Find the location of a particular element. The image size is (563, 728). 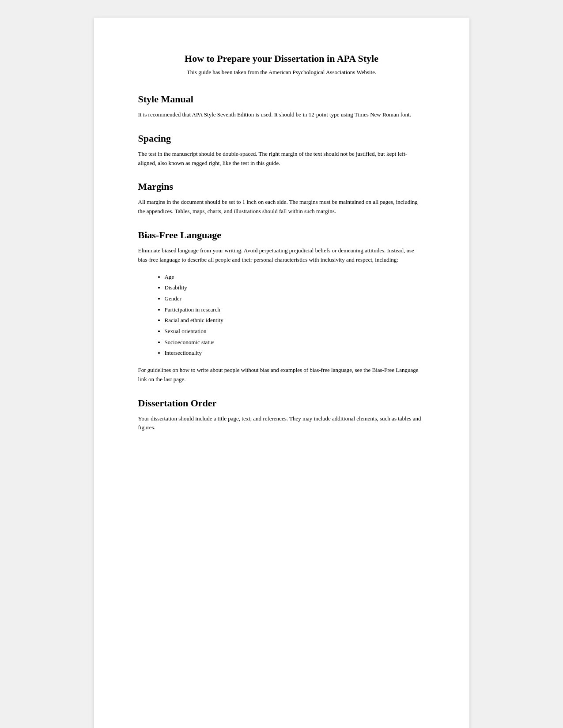

section-body-bias-free-intro: Eliminate biased language from your writ… is located at coordinates (282, 255).